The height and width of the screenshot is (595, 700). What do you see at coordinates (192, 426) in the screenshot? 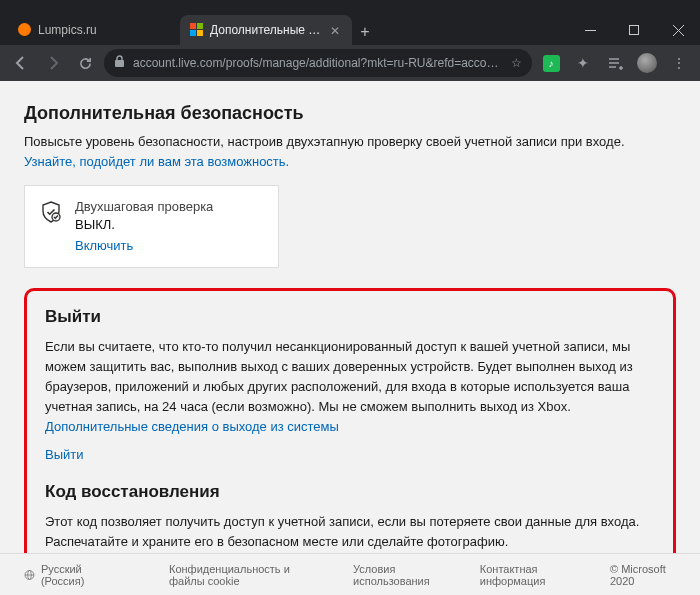
I see `signout-more-link: Дополнительные сведения о выходе из сист…` at bounding box center [192, 426].